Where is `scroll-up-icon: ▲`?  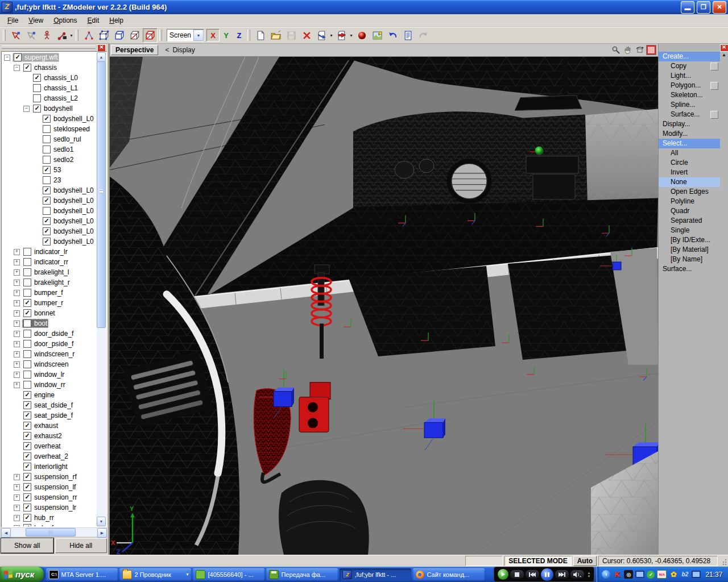 scroll-up-icon: ▲ is located at coordinates (101, 57).